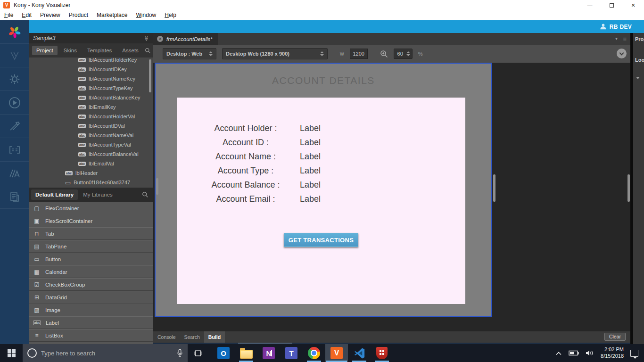  I want to click on taskbar-teams: T, so click(291, 353).